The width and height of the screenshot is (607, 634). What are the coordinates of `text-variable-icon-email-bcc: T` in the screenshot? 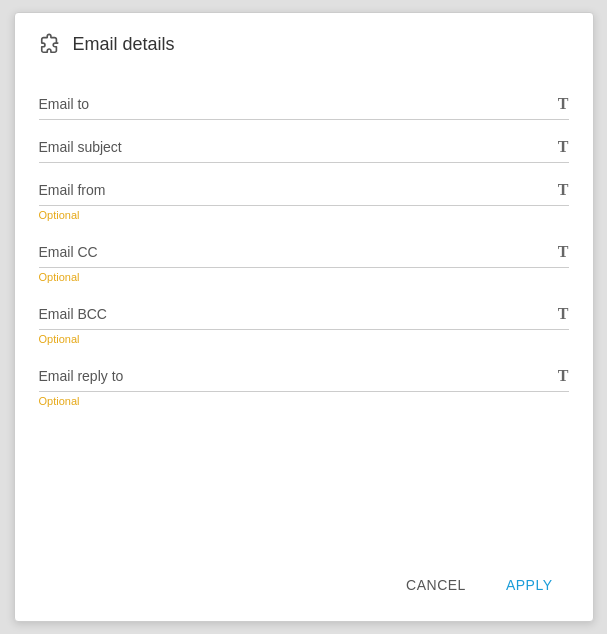 It's located at (564, 314).